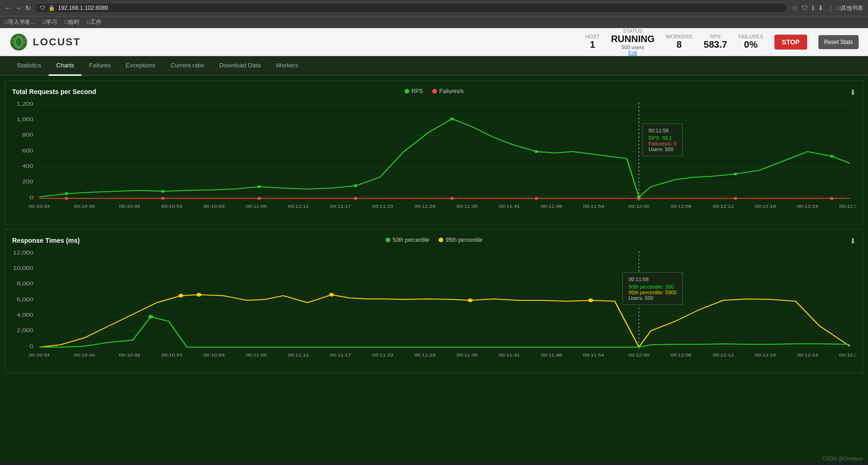 The width and height of the screenshot is (868, 465). Describe the element at coordinates (434, 240) in the screenshot. I see `response-chart-legend: 50th percentile 95th percentile` at that location.